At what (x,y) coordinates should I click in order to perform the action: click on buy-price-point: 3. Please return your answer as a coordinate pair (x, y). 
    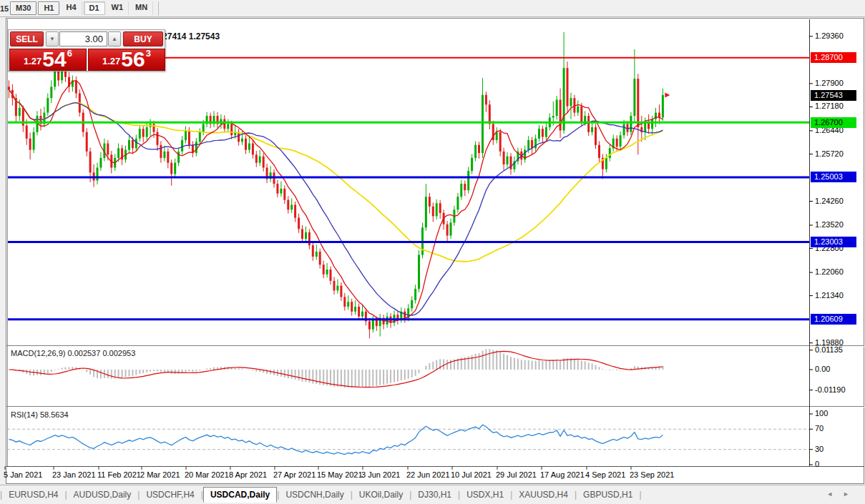
    Looking at the image, I should click on (149, 53).